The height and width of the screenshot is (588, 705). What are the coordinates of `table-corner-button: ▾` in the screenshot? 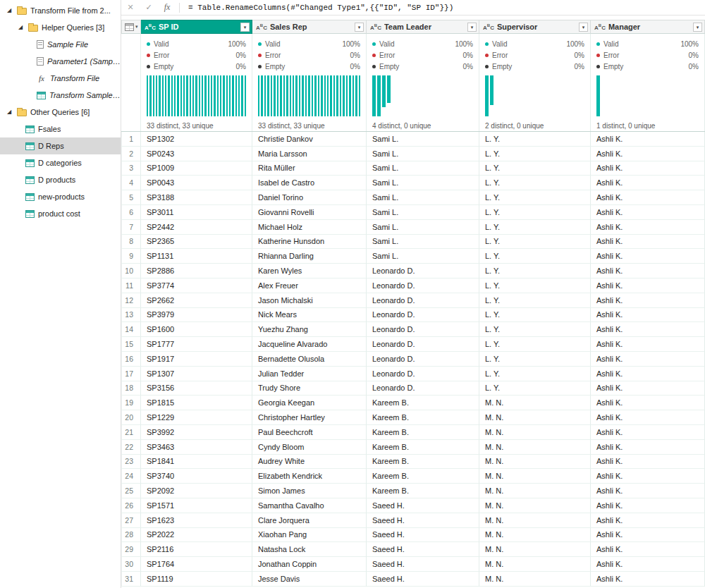 It's located at (131, 27).